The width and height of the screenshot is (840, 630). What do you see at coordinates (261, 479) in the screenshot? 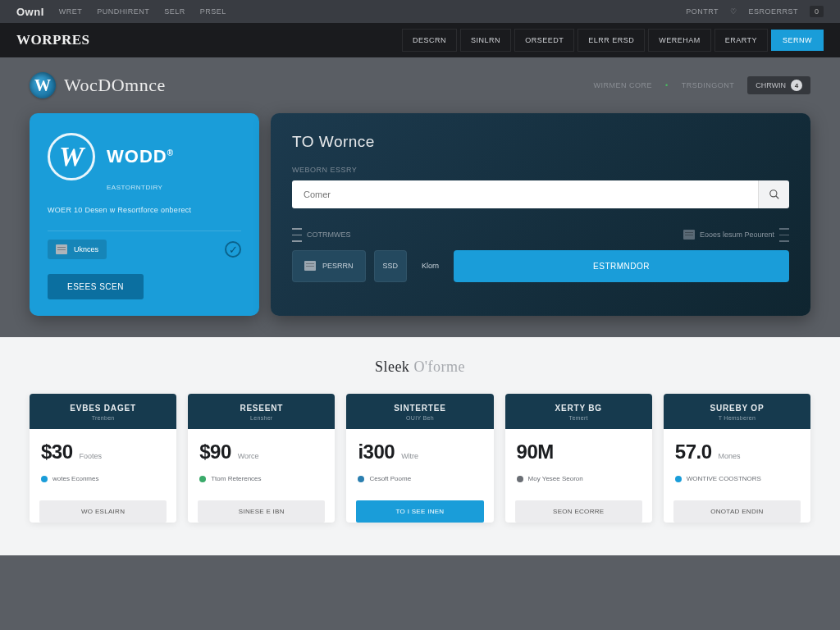
I see `plan-feature: Ttom Reterences` at bounding box center [261, 479].